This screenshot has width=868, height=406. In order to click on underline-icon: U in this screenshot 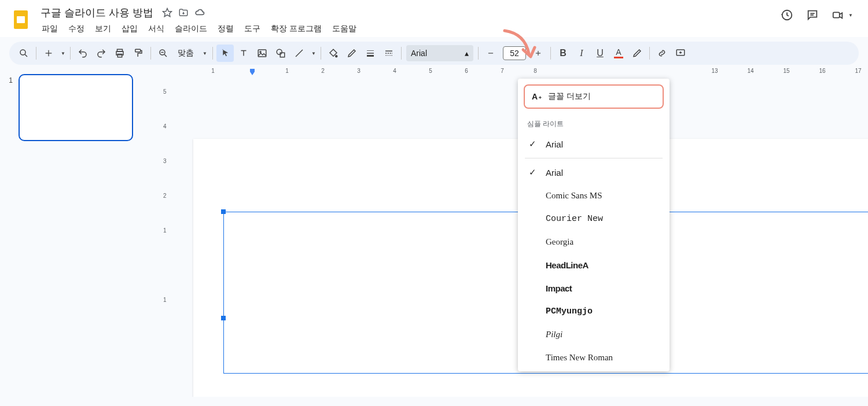, I will do `click(600, 53)`.